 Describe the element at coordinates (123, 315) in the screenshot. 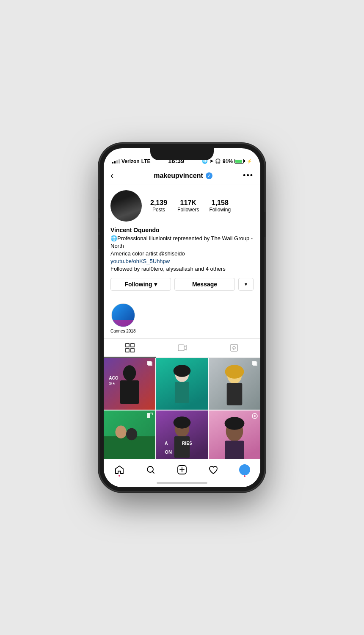

I see `highlight-circle` at that location.